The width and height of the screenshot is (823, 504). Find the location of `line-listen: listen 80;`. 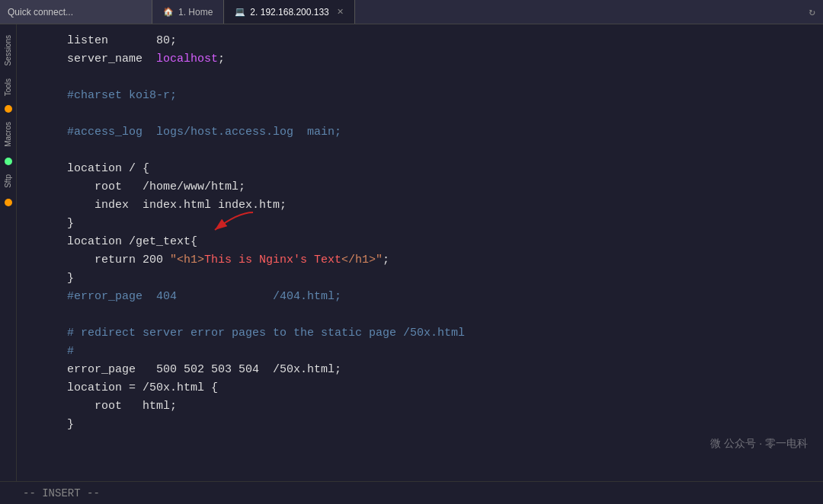

line-listen: listen 80; is located at coordinates (420, 41).